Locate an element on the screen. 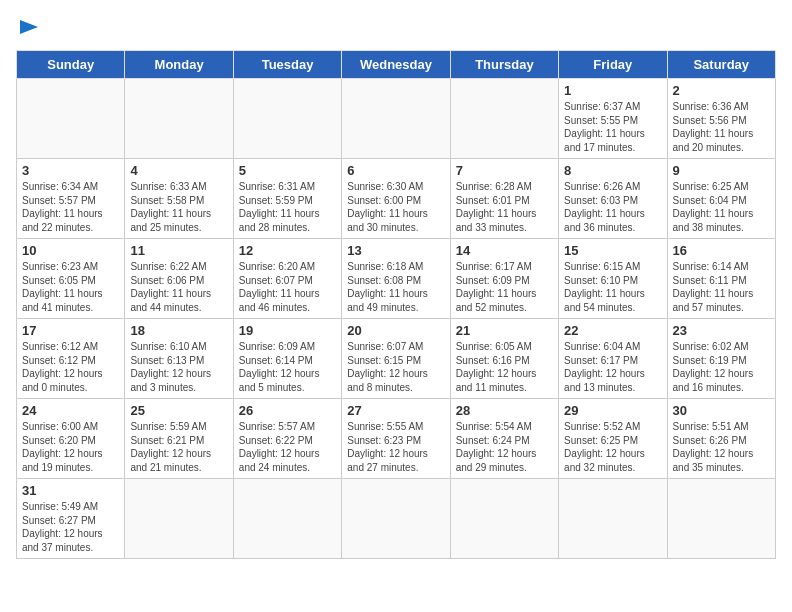 This screenshot has height=612, width=792. day-number: 26 is located at coordinates (288, 410).